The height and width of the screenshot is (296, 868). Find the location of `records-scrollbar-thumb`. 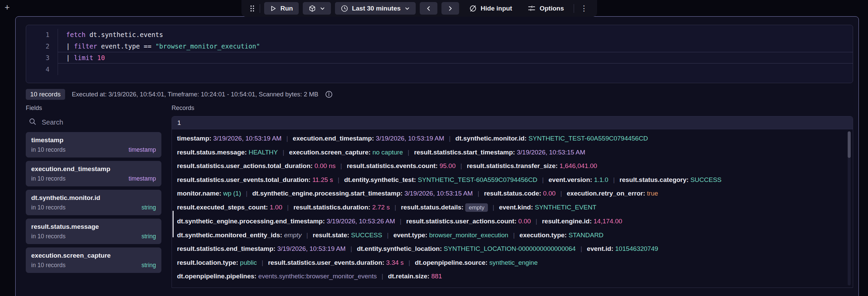

records-scrollbar-thumb is located at coordinates (849, 145).